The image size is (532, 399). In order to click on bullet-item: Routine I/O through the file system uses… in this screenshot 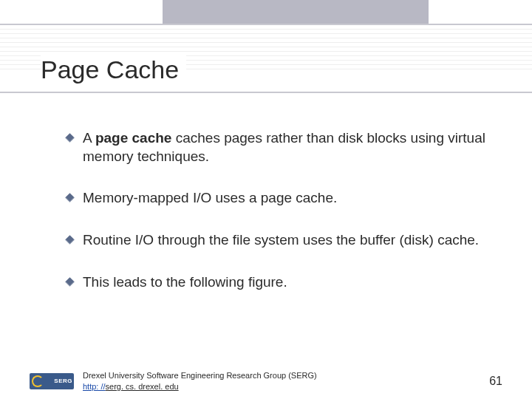, I will do `click(277, 241)`.